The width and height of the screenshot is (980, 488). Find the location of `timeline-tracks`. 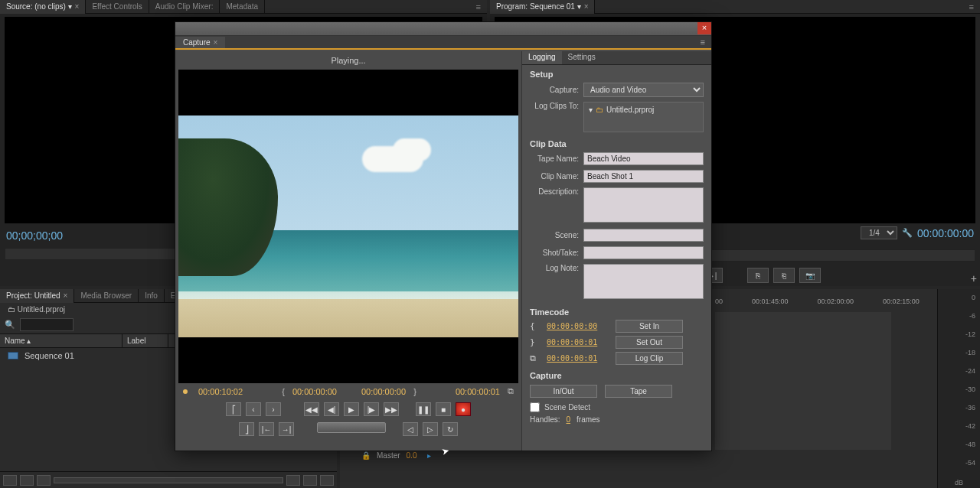

timeline-tracks is located at coordinates (803, 381).